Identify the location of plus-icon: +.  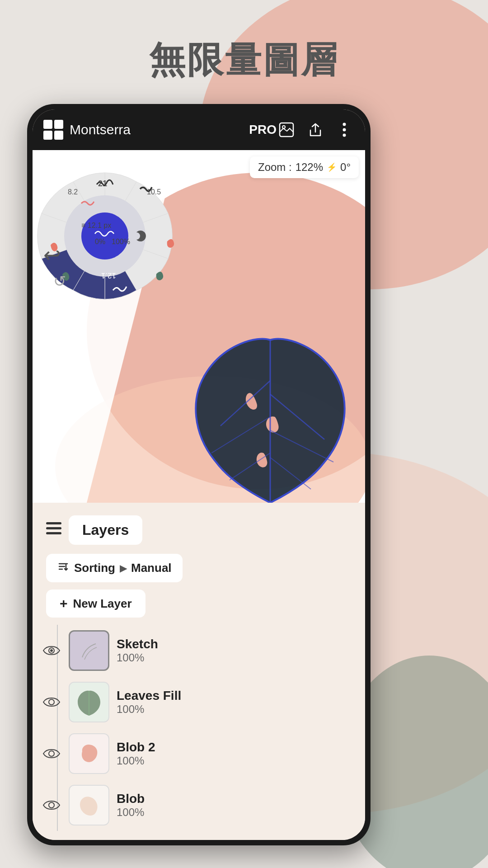
(64, 604).